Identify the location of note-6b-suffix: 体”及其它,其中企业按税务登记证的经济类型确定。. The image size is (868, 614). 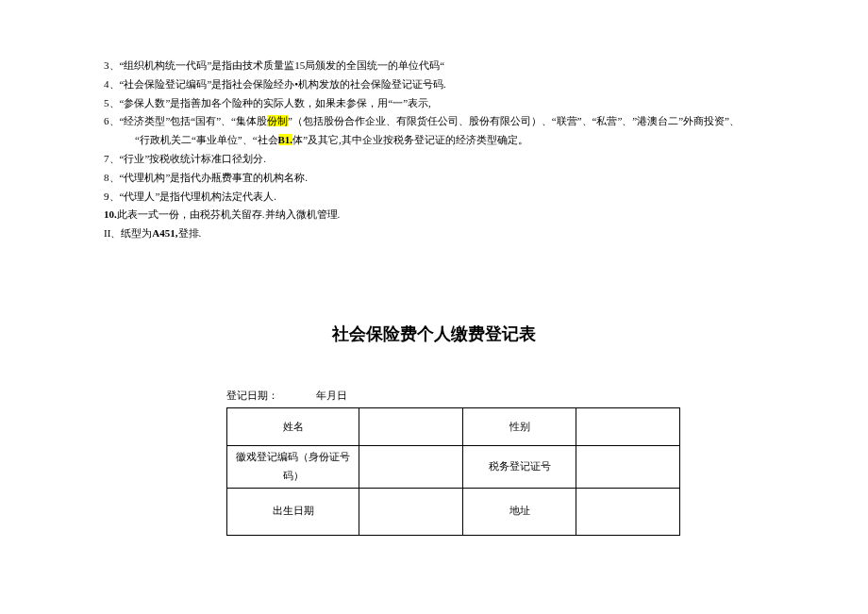
(410, 140).